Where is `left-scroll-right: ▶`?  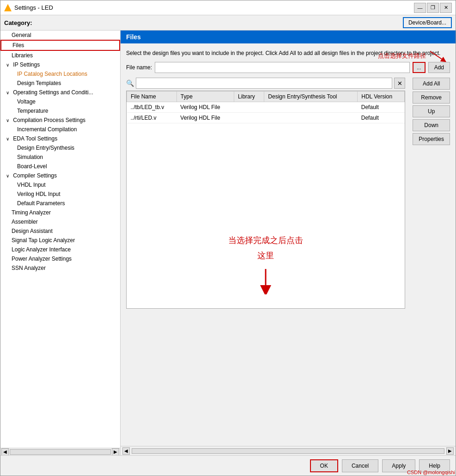 left-scroll-right: ▶ is located at coordinates (116, 452).